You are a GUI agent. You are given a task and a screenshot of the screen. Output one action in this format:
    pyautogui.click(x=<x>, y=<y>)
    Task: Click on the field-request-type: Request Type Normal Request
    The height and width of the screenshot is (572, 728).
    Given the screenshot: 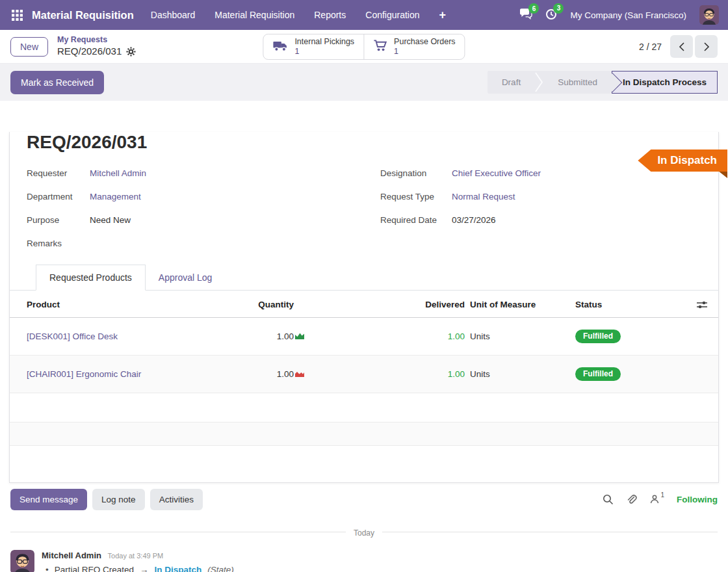 What is the action you would take?
    pyautogui.click(x=541, y=198)
    